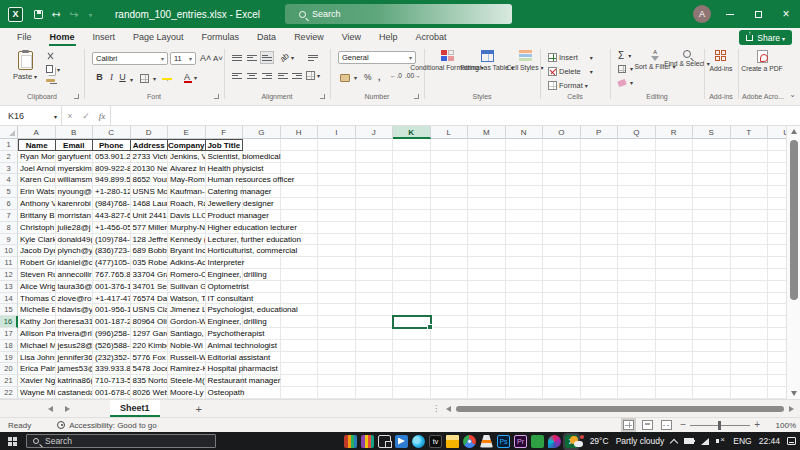 Image resolution: width=800 pixels, height=450 pixels. I want to click on clear-dropdown-icon, so click(630, 82).